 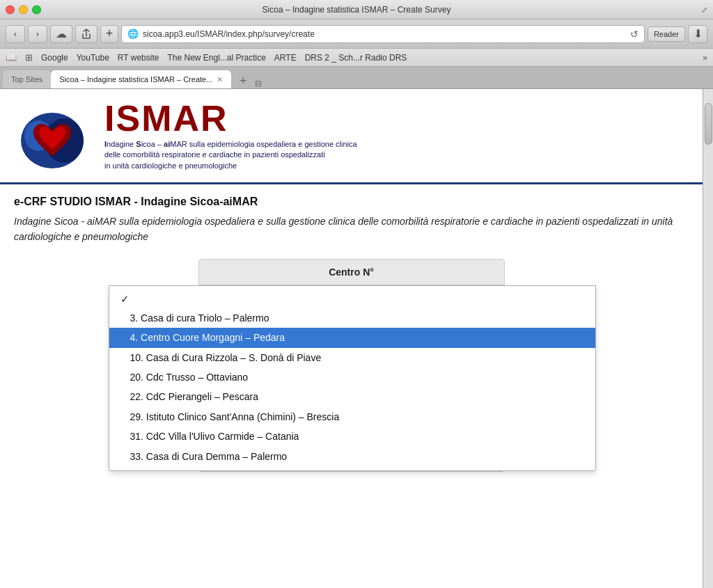 I want to click on tab-label: Top Sites, so click(x=26, y=79).